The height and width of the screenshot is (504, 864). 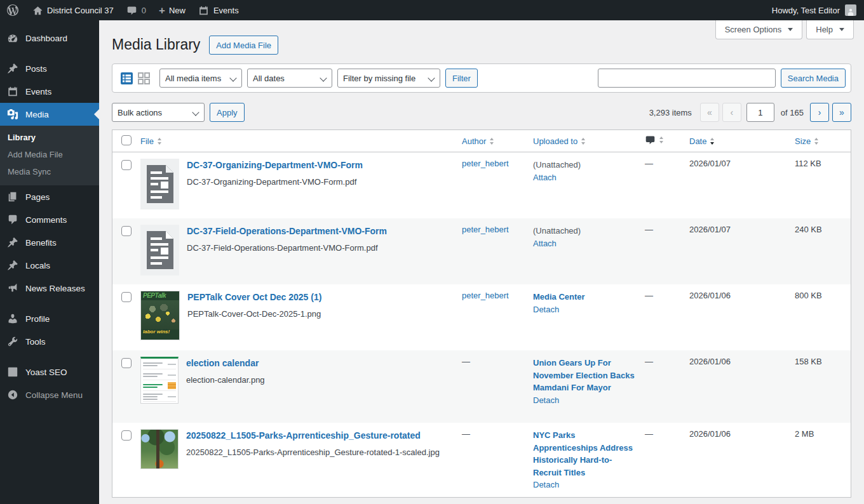 I want to click on comments-value: —, so click(x=649, y=230).